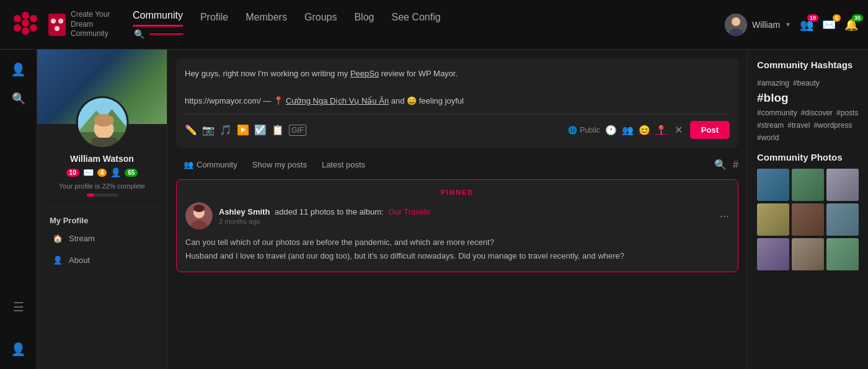 This screenshot has width=868, height=369. What do you see at coordinates (766, 25) in the screenshot?
I see `user-name-nav: William` at bounding box center [766, 25].